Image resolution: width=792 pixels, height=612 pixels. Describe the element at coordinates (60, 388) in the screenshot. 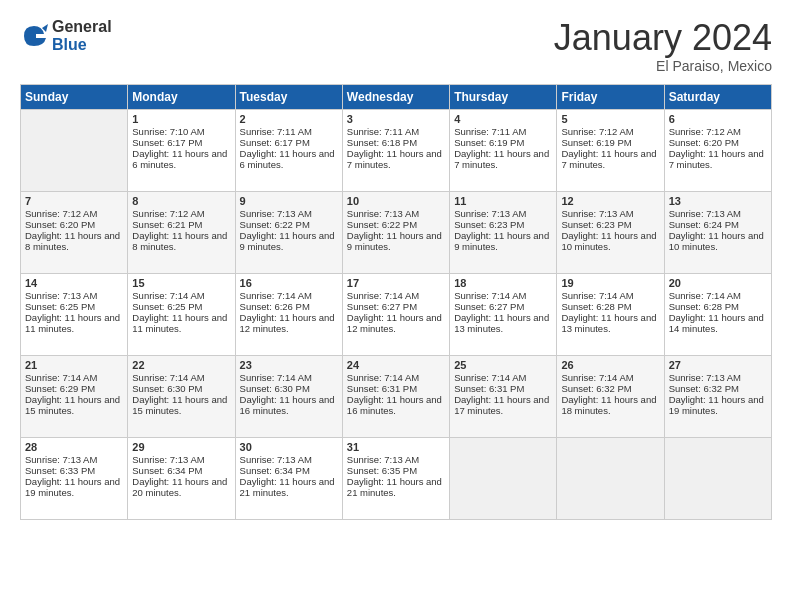

I see `sunset-label: Sunset: 6:29 PM` at that location.